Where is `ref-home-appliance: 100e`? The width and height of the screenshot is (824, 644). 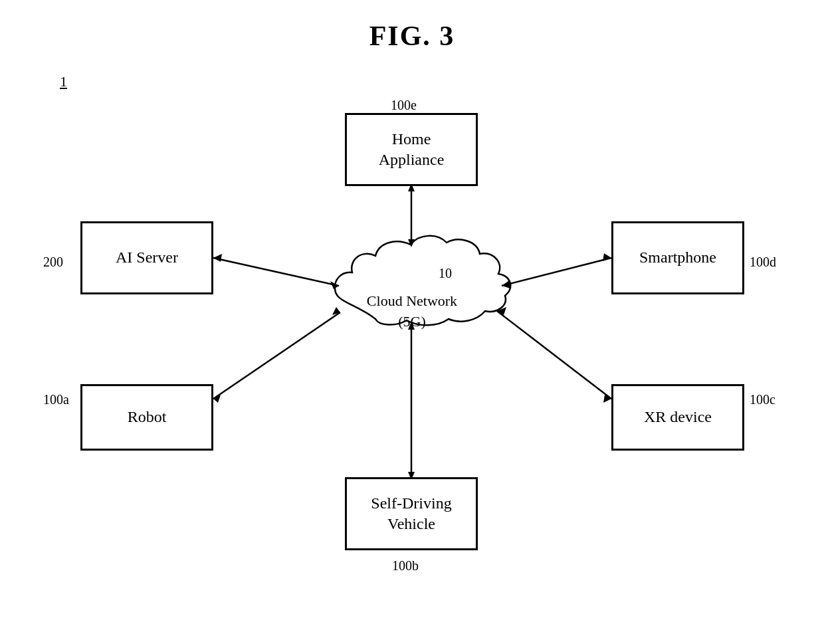
ref-home-appliance: 100e is located at coordinates (404, 105).